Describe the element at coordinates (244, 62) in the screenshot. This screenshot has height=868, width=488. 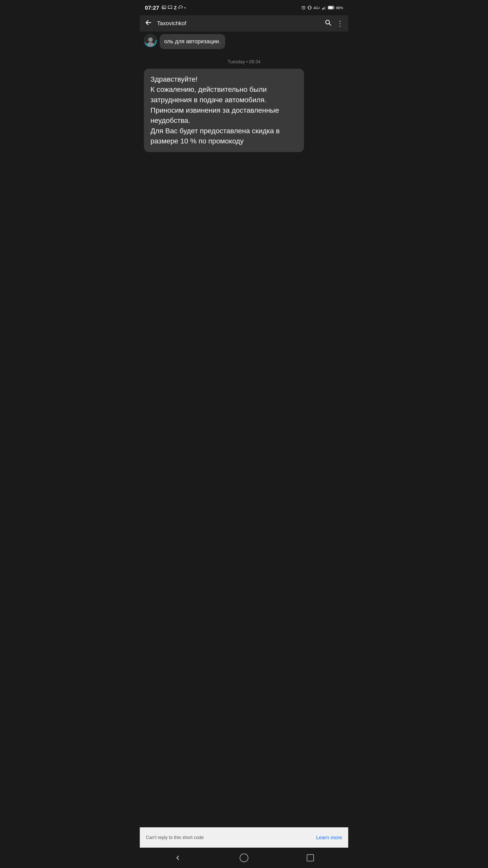
I see `message-timestamp: Tuesday • 08:34` at that location.